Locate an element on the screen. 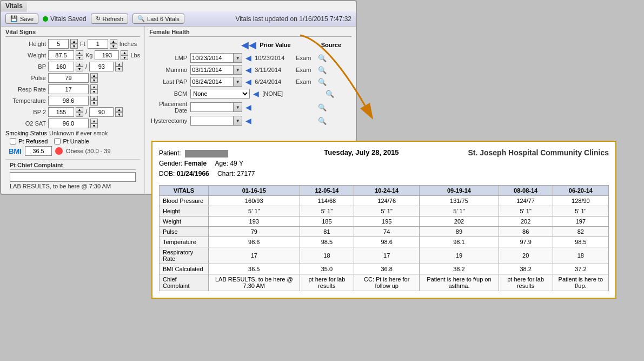 Image resolution: width=644 pixels, height=361 pixels. last-pap-prior-arrow: ◀ is located at coordinates (249, 82).